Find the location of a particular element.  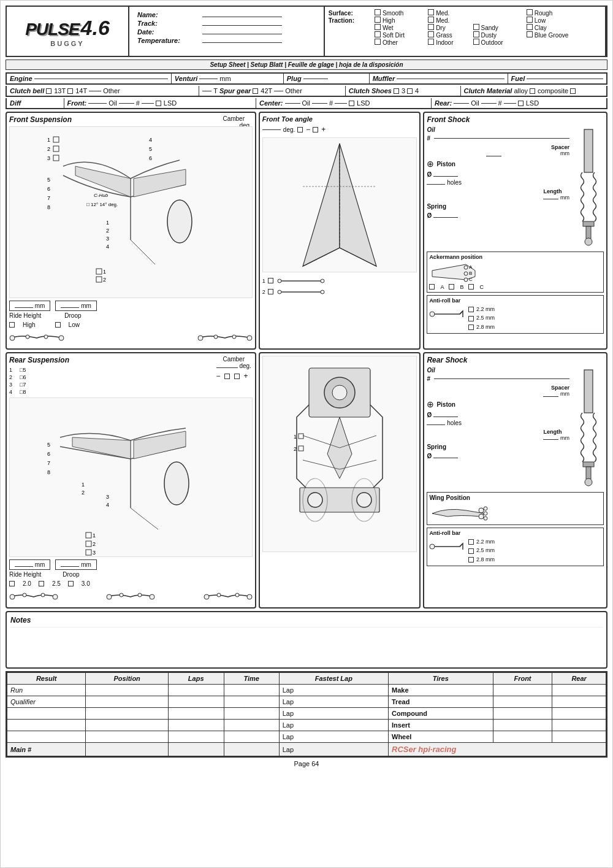

front-shock-content: Oil # Spacer mm is located at coordinates (515, 188).